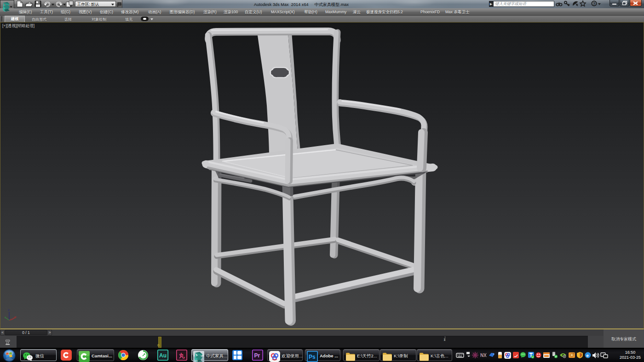 This screenshot has width=644, height=362. I want to click on svg-text: Ps, so click(312, 357).